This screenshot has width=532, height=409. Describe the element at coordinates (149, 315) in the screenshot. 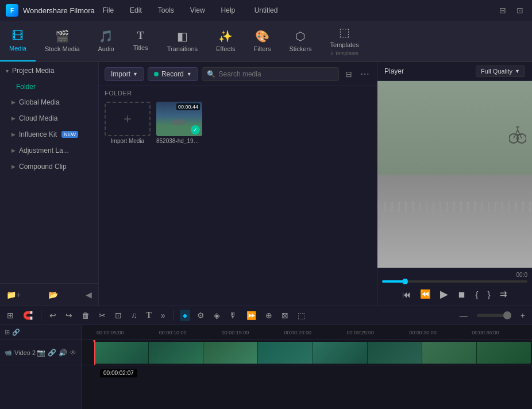

I see `text-button: T` at that location.